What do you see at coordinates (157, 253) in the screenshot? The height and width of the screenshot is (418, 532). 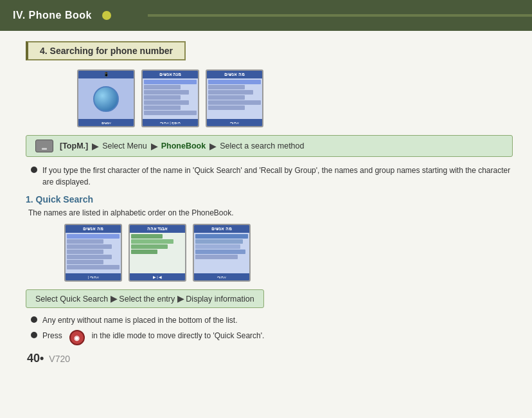 I see `phone-screen-5: אבגד אהה ▶ | ◀` at bounding box center [157, 253].